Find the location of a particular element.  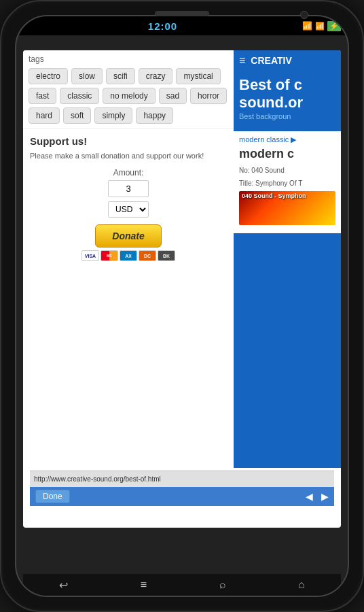

right-white-content: modern classic ▶ modern c No: 040 Sound … is located at coordinates (287, 182).